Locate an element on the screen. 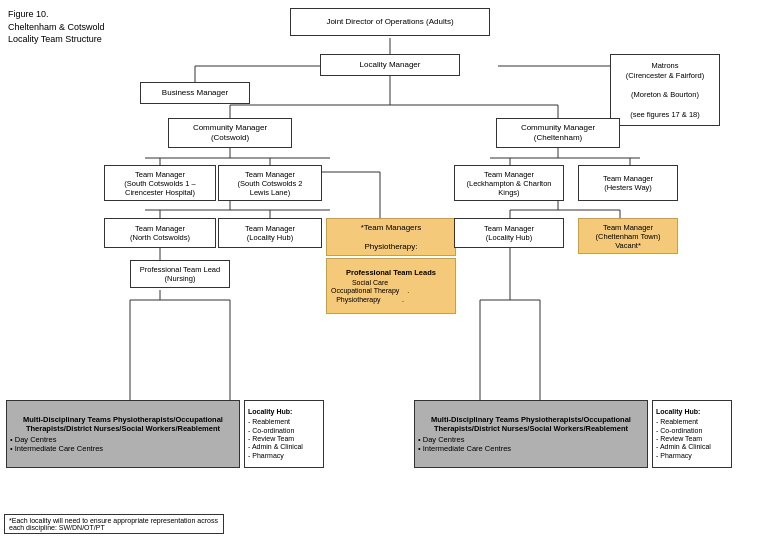 This screenshot has width=780, height=540. title-line3: Locality Team Structure is located at coordinates (56, 40).